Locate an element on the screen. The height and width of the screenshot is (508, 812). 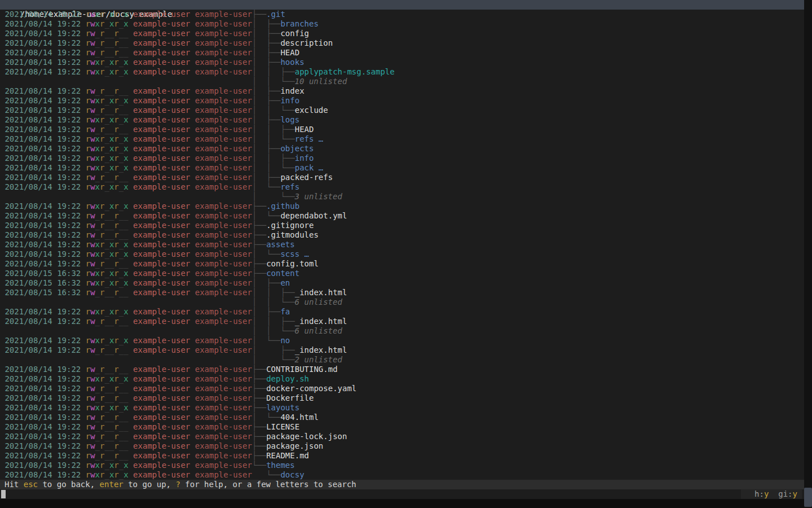
search-input: h:y gi:y is located at coordinates (402, 494).